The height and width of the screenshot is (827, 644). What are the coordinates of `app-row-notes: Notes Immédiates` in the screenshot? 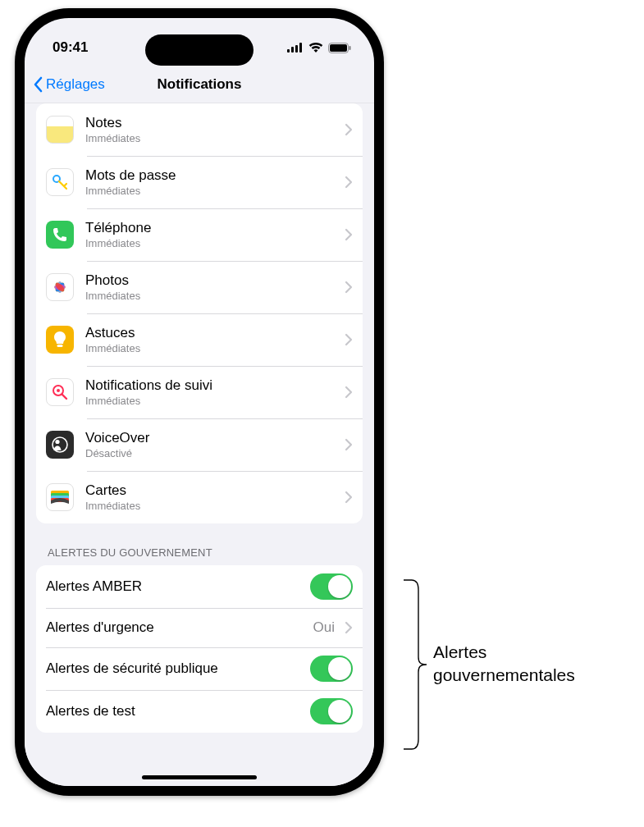 It's located at (199, 130).